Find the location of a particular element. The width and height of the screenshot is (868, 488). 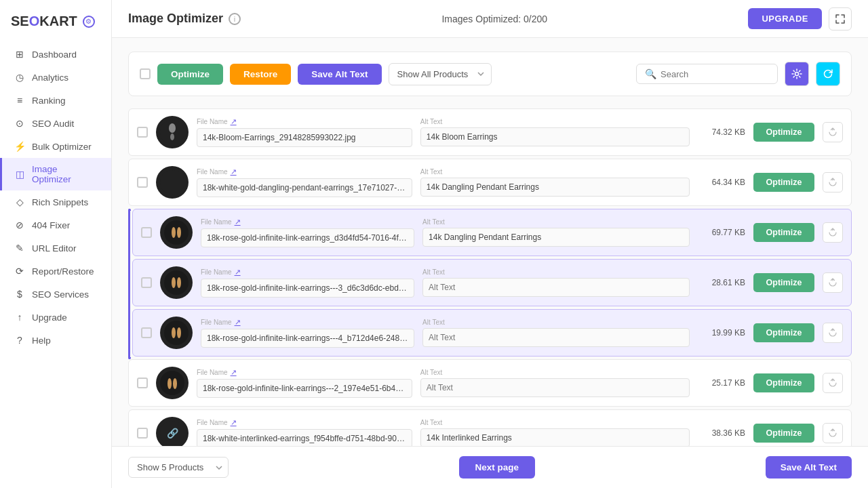

logo-settings-icon: ⚙ is located at coordinates (89, 22).